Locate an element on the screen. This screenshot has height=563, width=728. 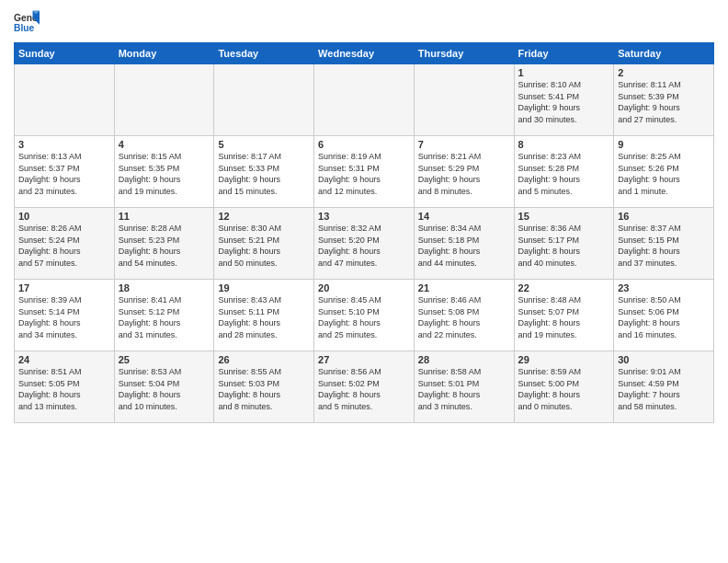
day-info: Sunrise: 8:50 AM Sunset: 5:06 PM Dayligh… is located at coordinates (664, 317).